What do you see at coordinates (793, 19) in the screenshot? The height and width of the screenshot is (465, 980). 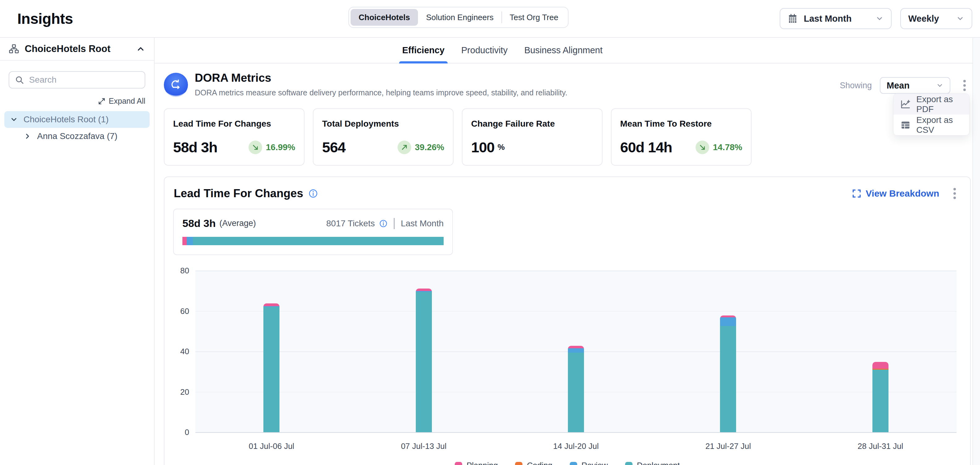 I see `calendar-icon` at bounding box center [793, 19].